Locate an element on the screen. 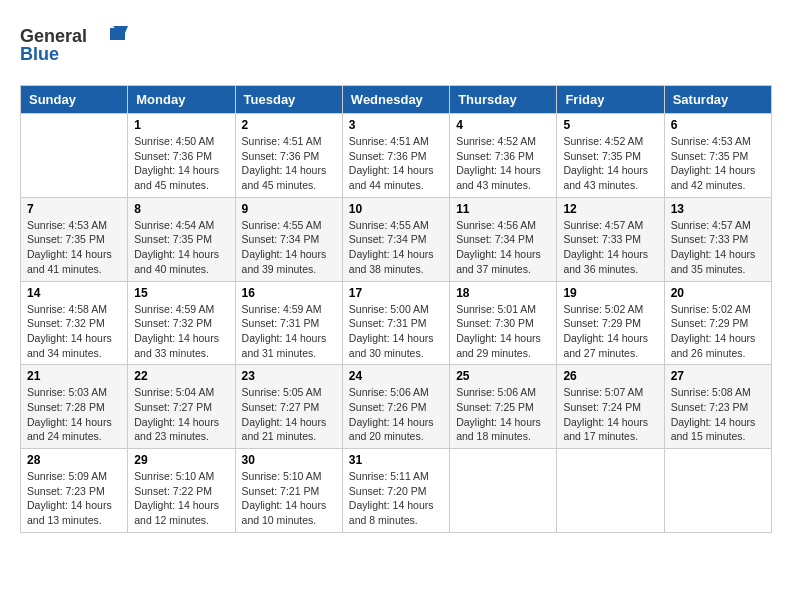 This screenshot has width=792, height=612. day-number: 22 is located at coordinates (181, 376).